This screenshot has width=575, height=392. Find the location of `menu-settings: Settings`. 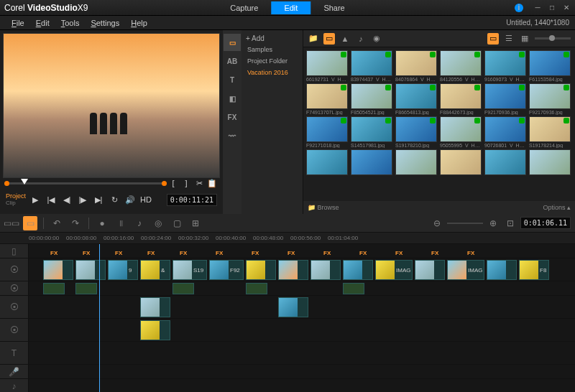

menu-settings: Settings is located at coordinates (105, 23).